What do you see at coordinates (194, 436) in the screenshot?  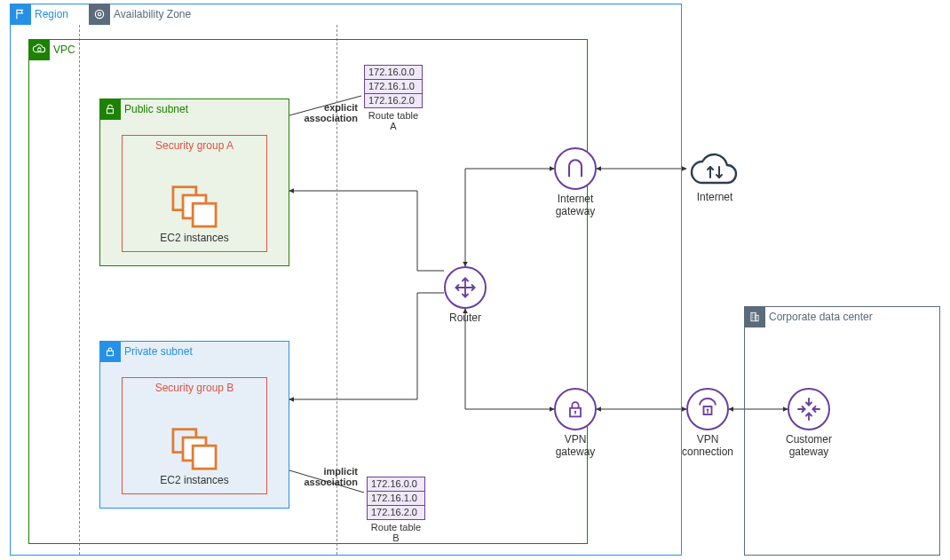 I see `security-group-b: Security group B EC2 instances` at bounding box center [194, 436].